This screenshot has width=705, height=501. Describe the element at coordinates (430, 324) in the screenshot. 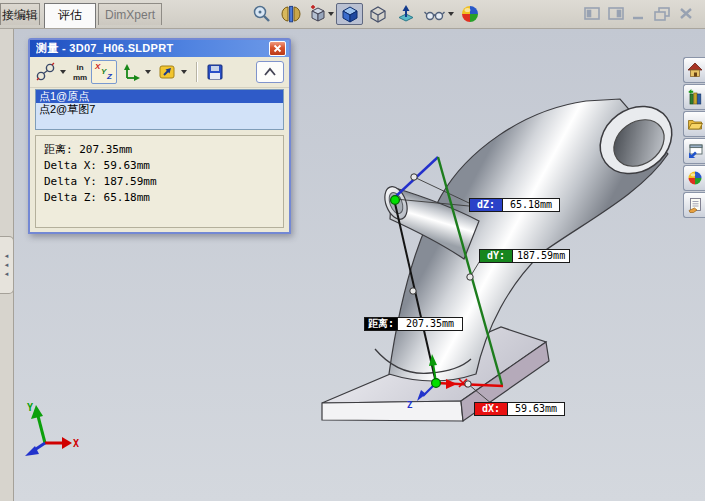

I see `callout-distance-value: 207.35mm` at that location.